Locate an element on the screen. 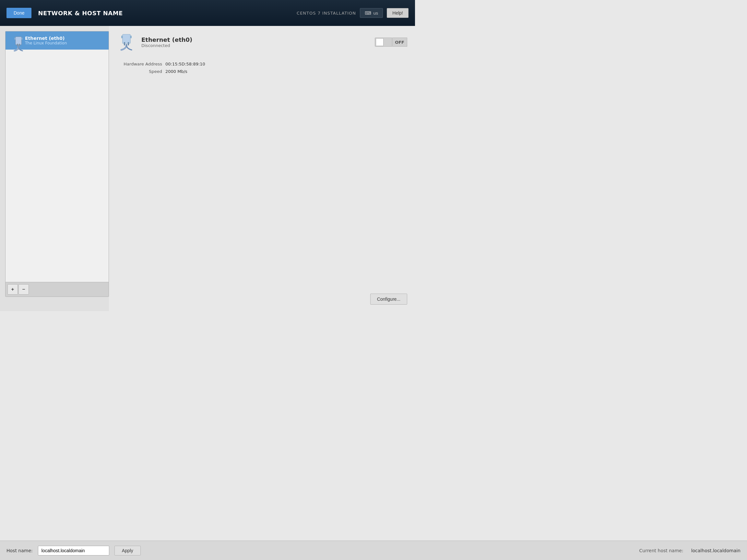  add-network-button: + is located at coordinates (13, 290).